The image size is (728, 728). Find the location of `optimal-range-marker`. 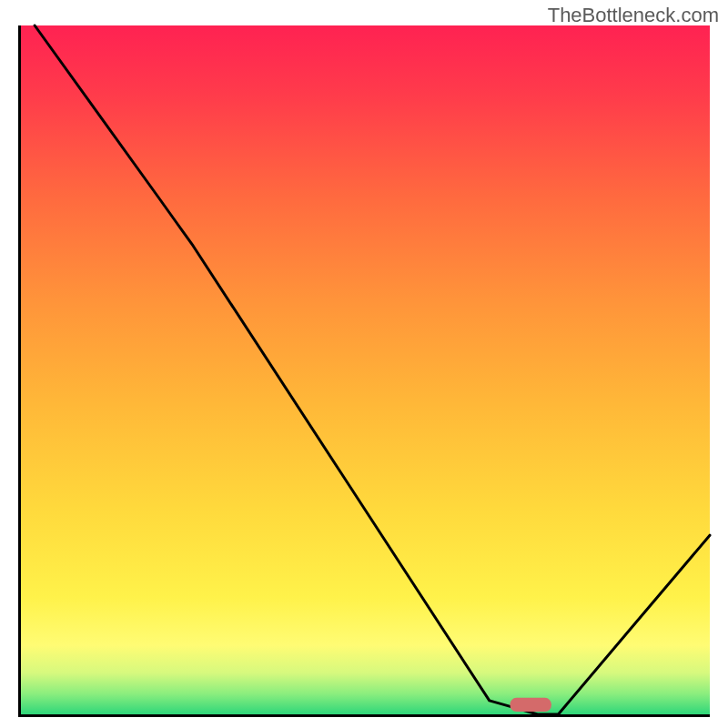

optimal-range-marker is located at coordinates (530, 704).